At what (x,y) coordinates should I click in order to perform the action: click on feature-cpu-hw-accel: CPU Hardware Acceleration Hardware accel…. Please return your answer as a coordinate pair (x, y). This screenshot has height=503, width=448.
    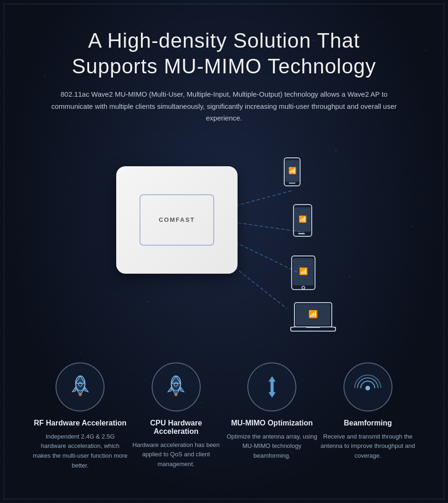
    Looking at the image, I should click on (176, 416).